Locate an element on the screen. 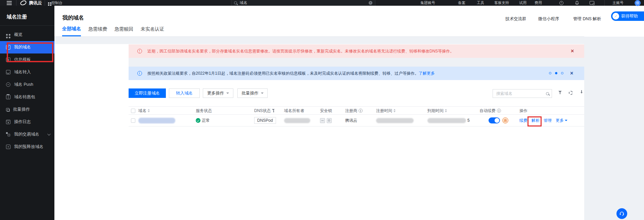  checkbox-icon is located at coordinates (133, 111).